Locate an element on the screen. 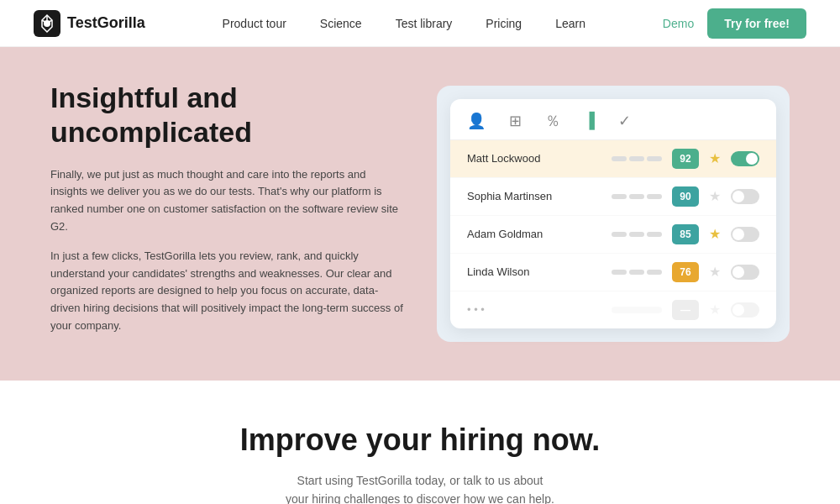 The image size is (840, 504). barchart-icon: ▐ is located at coordinates (590, 121).